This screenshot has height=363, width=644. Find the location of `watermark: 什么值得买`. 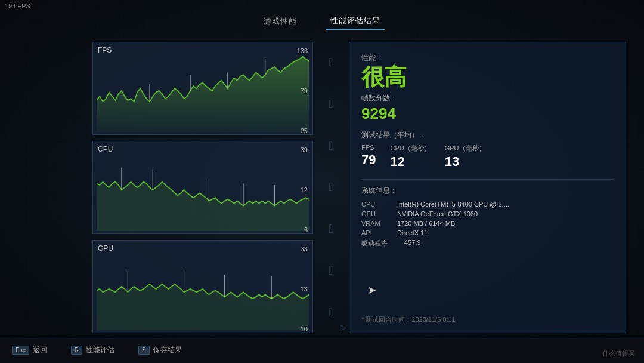

watermark: 什么值得买 is located at coordinates (619, 353).